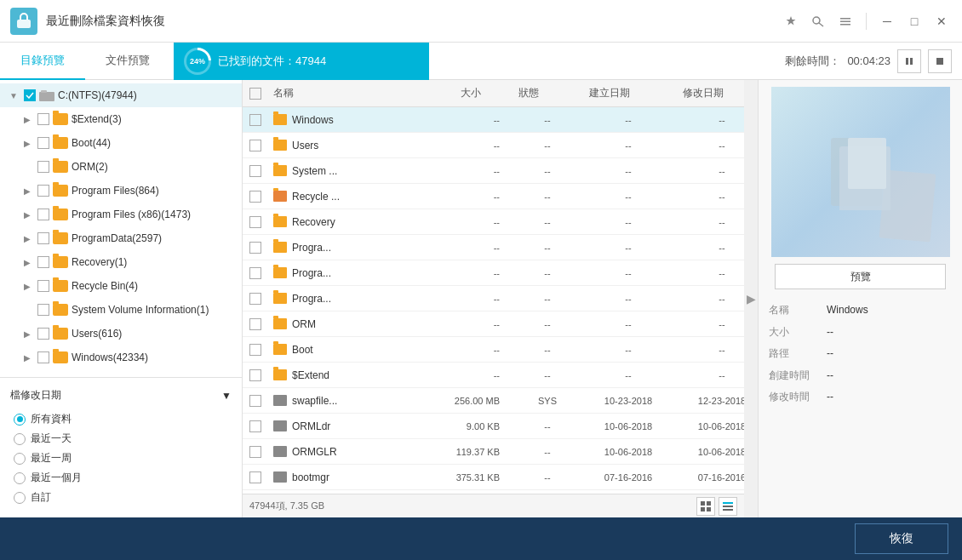  Describe the element at coordinates (20, 420) in the screenshot. I see `radio-all` at that location.